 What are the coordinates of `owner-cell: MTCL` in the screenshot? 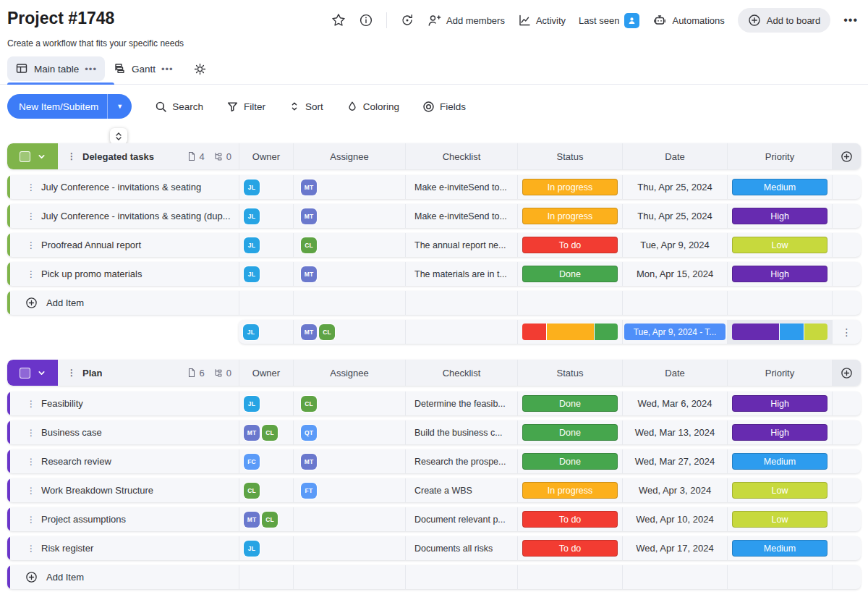 It's located at (266, 520).